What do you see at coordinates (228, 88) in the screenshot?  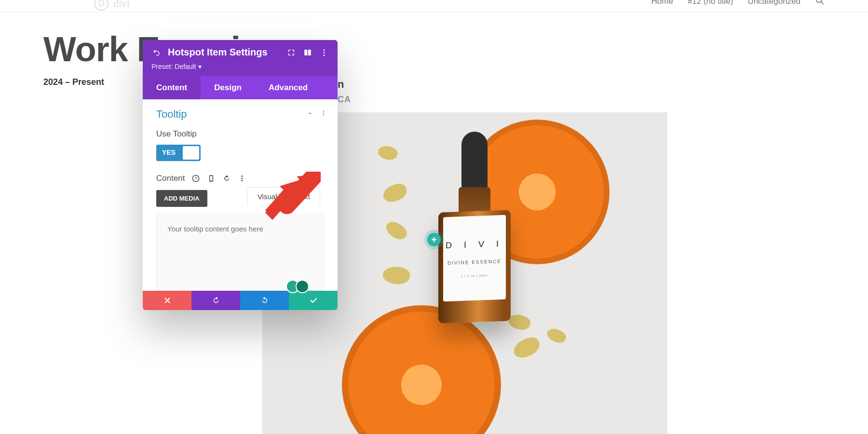 I see `tab-design: Design` at bounding box center [228, 88].